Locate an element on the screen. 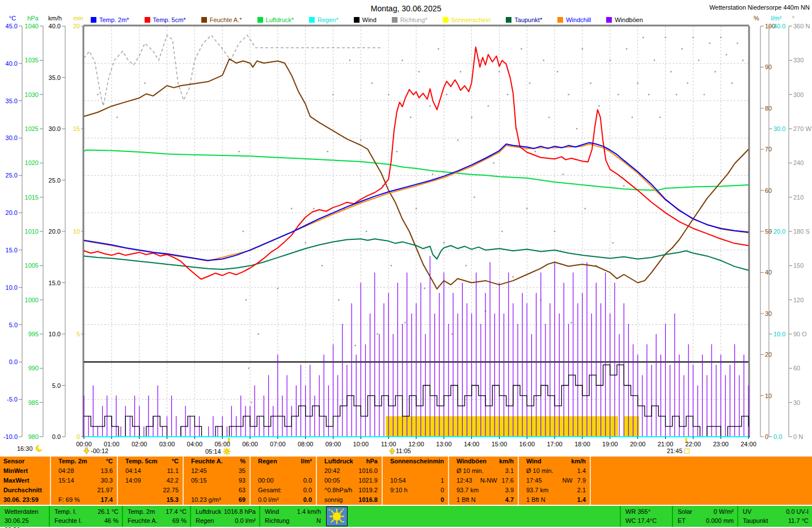 The width and height of the screenshot is (812, 528). svg-text: l/m² is located at coordinates (777, 18).